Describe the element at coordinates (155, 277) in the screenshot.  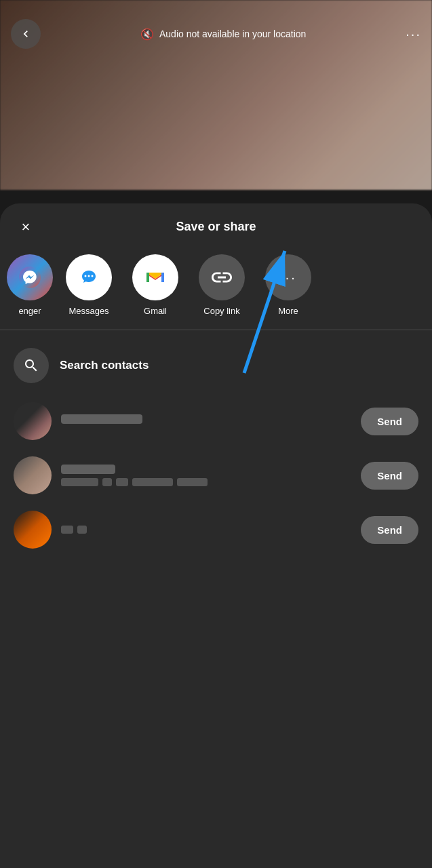
I see `gmail-icon-circle` at that location.